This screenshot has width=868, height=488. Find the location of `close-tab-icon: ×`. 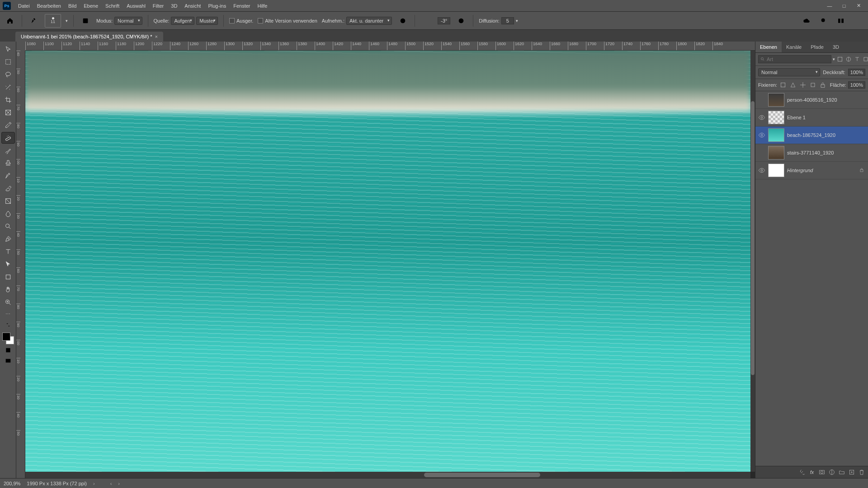

close-tab-icon: × is located at coordinates (156, 37).